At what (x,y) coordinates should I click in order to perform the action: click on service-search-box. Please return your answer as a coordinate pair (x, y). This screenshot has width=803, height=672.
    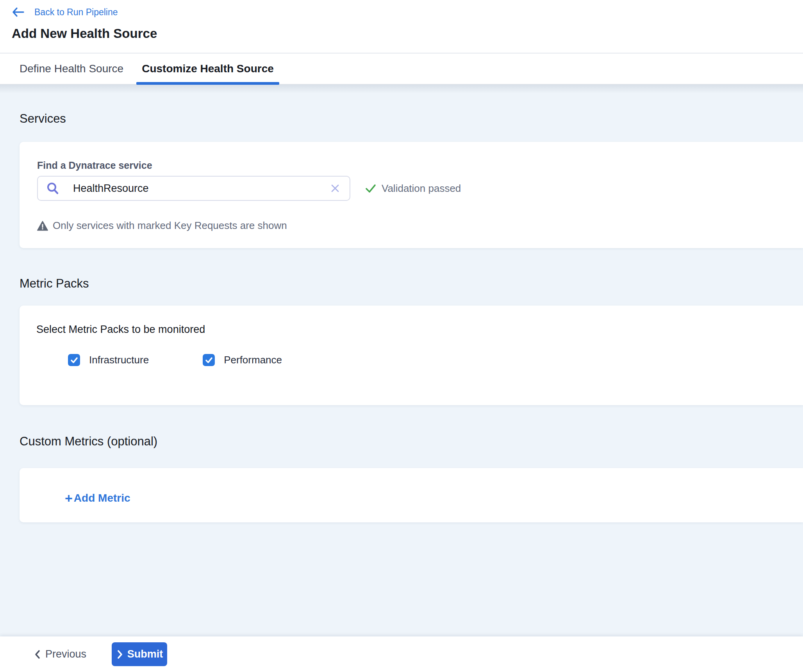
    Looking at the image, I should click on (194, 188).